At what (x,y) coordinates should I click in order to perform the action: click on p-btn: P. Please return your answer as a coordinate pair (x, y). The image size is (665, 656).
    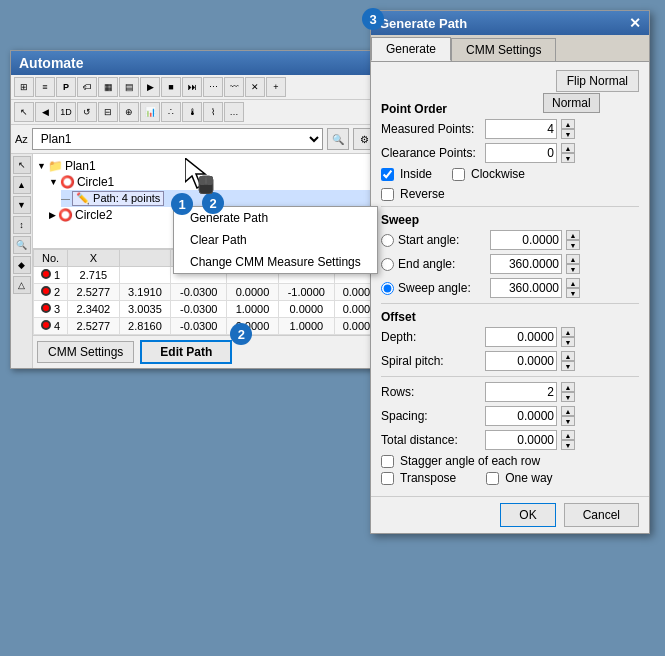
    Looking at the image, I should click on (66, 87).